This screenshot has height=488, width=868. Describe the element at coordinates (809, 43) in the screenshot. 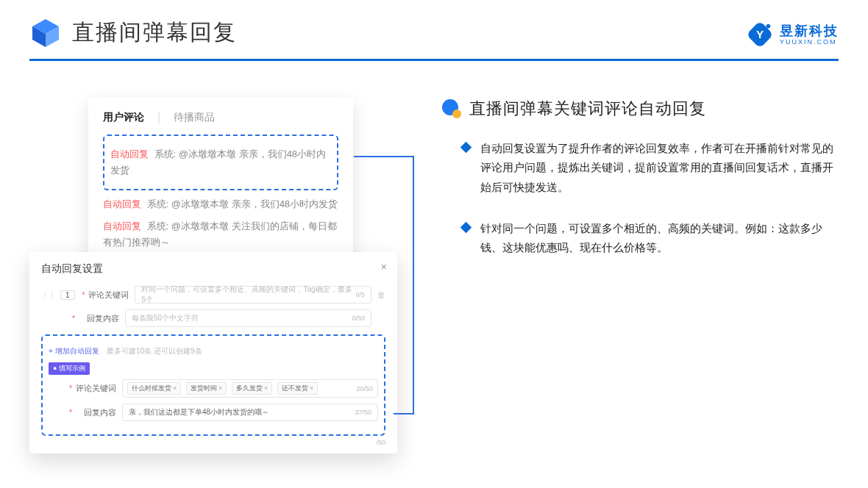

I see `brand-name-en: YUUXIN.COM` at that location.